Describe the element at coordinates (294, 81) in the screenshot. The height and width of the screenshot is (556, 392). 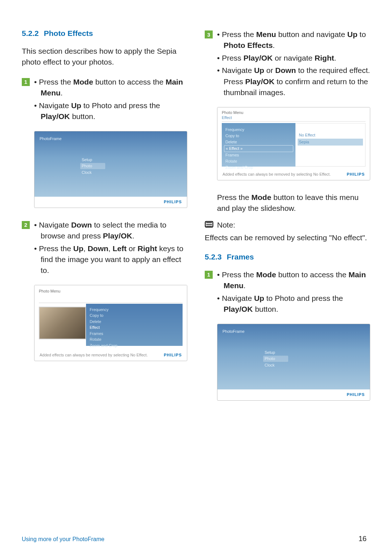
I see `step-3c: Navigate Up or Down to the required effe…` at that location.